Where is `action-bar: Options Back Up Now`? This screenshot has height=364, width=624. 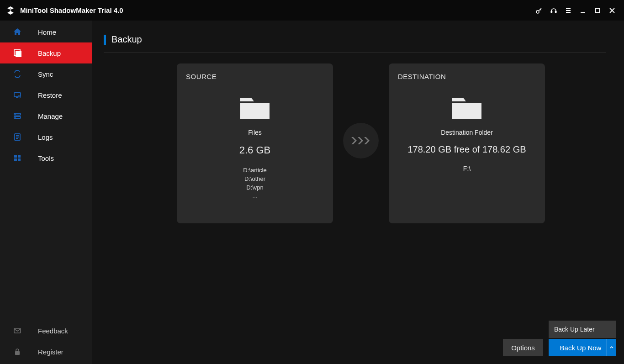 action-bar: Options Back Up Now is located at coordinates (560, 348).